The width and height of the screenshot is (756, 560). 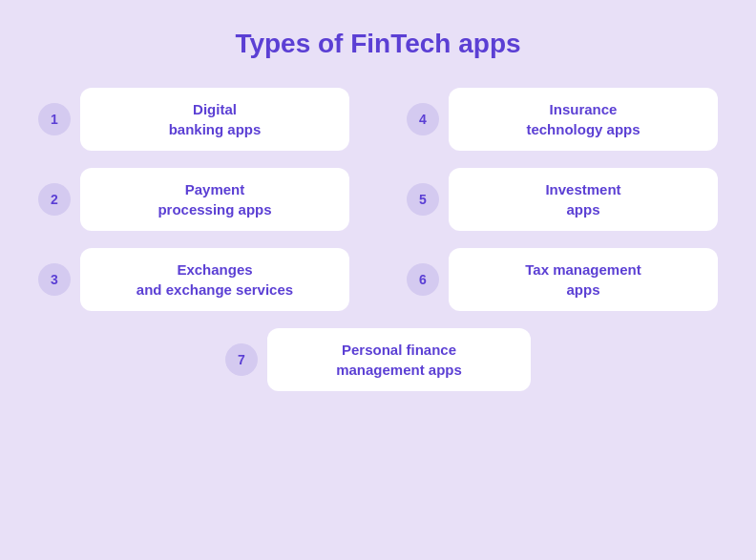 What do you see at coordinates (562, 199) in the screenshot?
I see `list-item: 5 Investmentapps` at bounding box center [562, 199].